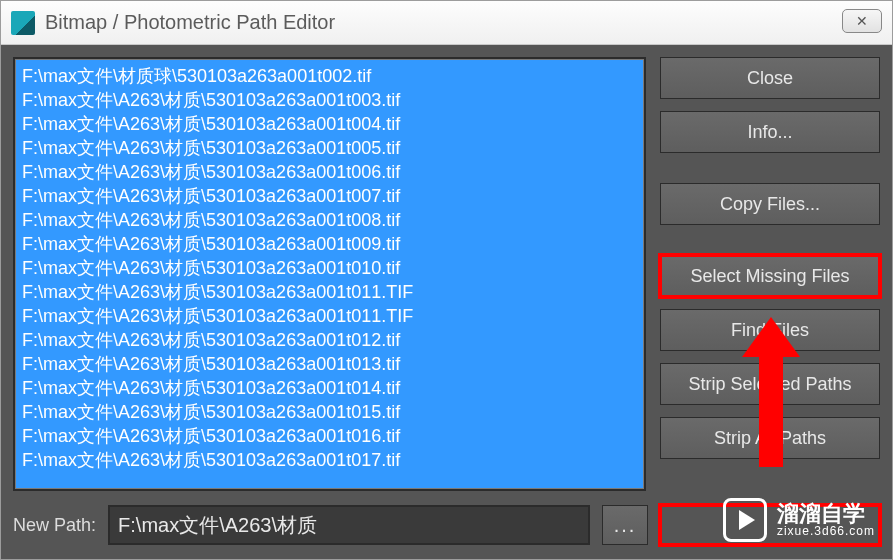  What do you see at coordinates (23, 23) in the screenshot?
I see `app-icon` at bounding box center [23, 23].